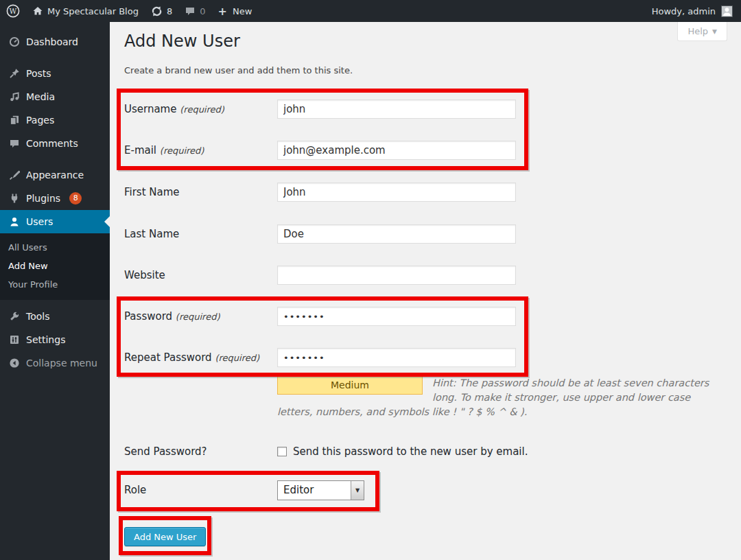  What do you see at coordinates (397, 316) in the screenshot?
I see `password-input` at bounding box center [397, 316].